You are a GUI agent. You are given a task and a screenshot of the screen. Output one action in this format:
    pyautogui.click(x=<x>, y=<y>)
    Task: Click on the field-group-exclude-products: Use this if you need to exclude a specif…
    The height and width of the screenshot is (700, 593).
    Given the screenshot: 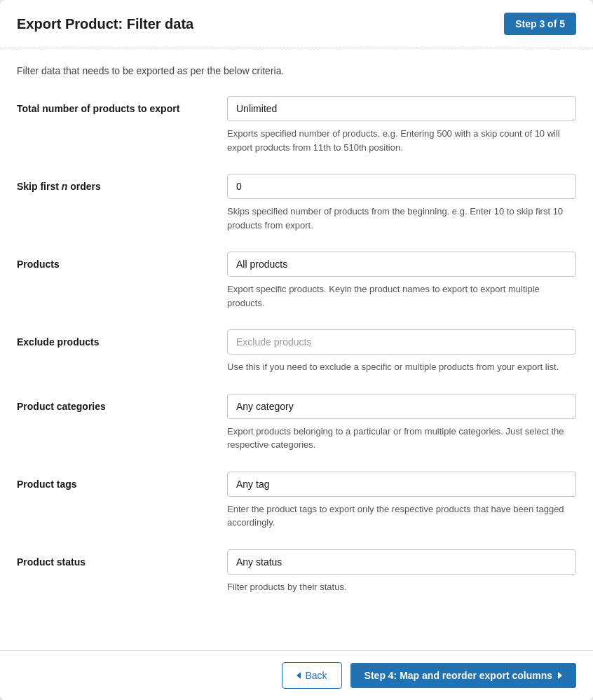 What is the action you would take?
    pyautogui.click(x=402, y=352)
    